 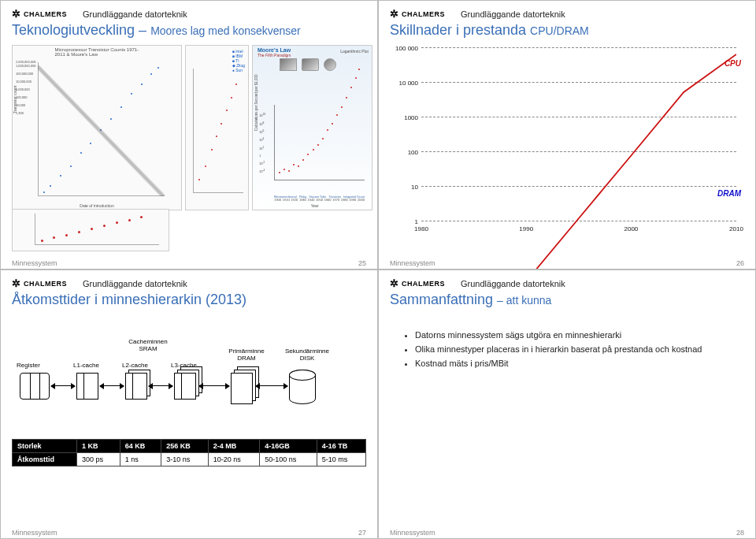 What do you see at coordinates (136, 386) in the screenshot?
I see `box-l2` at bounding box center [136, 386].